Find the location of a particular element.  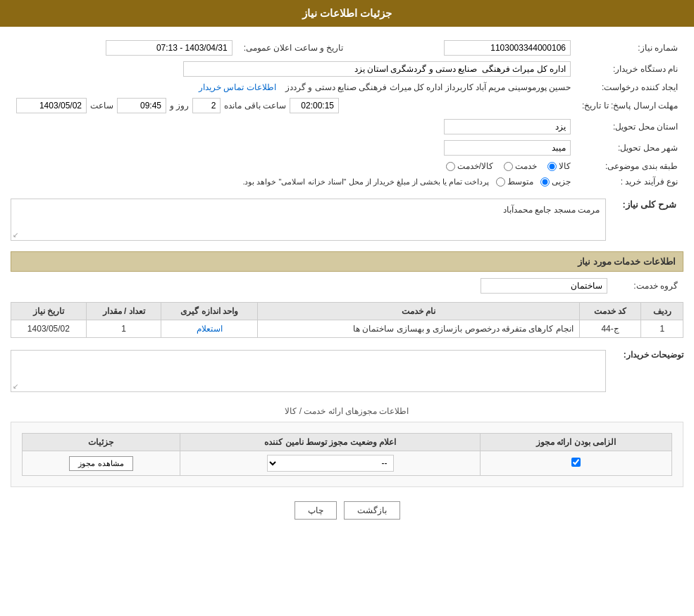

creator-value: حسین پورموسینی مریم آباد کاربرداز اداره … is located at coordinates (428, 87).